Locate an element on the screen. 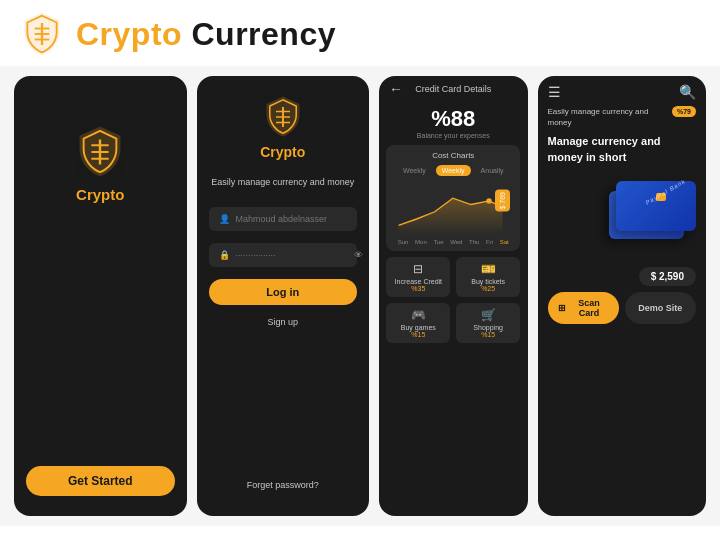 The height and width of the screenshot is (540, 720). action-shopping: 🛒 Shopping %15 is located at coordinates (488, 323).